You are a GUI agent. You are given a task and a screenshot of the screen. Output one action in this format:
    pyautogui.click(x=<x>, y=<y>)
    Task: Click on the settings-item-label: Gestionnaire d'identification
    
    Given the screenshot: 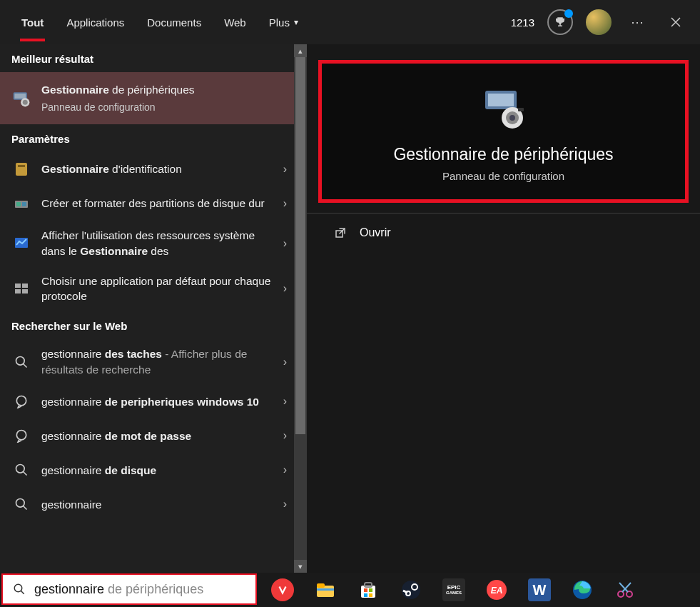 What is the action you would take?
    pyautogui.click(x=168, y=169)
    